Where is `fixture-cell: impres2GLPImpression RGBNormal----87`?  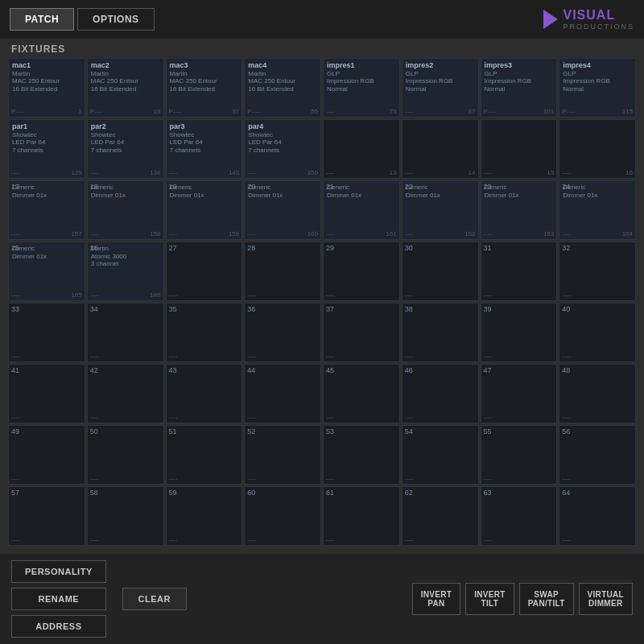
fixture-cell: impres2GLPImpression RGBNormal----87 is located at coordinates (440, 88).